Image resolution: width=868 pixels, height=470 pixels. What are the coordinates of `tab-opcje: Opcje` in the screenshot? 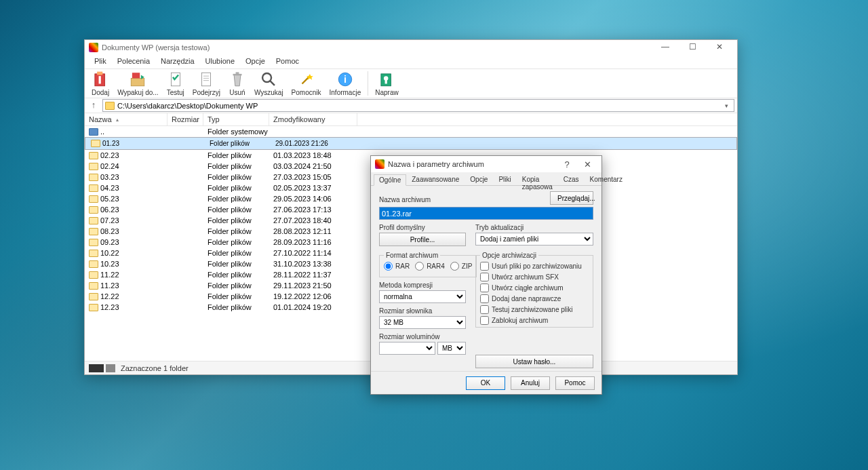 It's located at (479, 179).